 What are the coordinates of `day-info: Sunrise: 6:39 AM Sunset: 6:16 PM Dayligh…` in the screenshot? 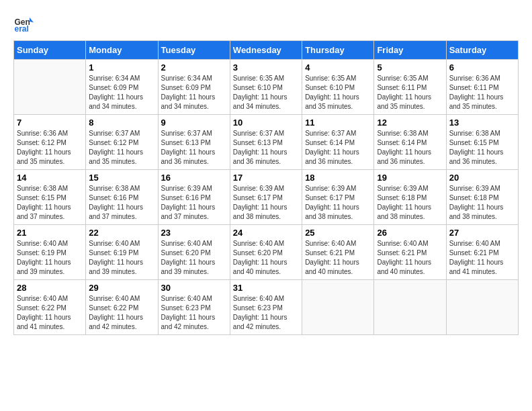 It's located at (194, 203).